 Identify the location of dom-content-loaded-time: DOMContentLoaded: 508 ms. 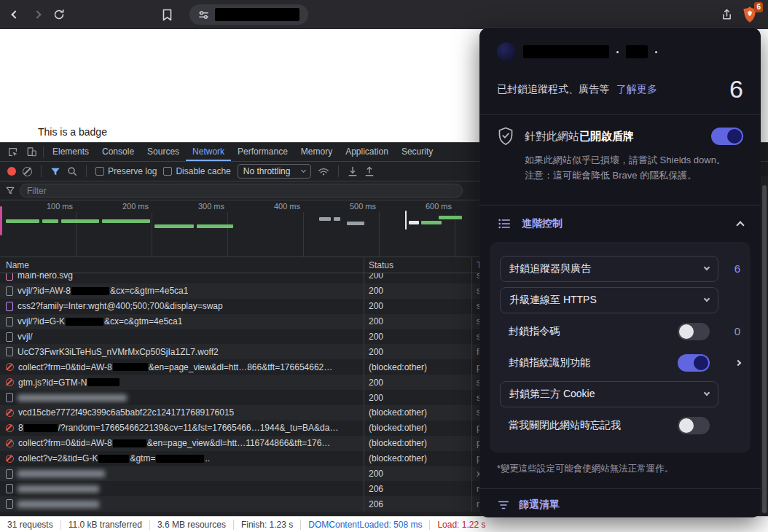
(365, 525).